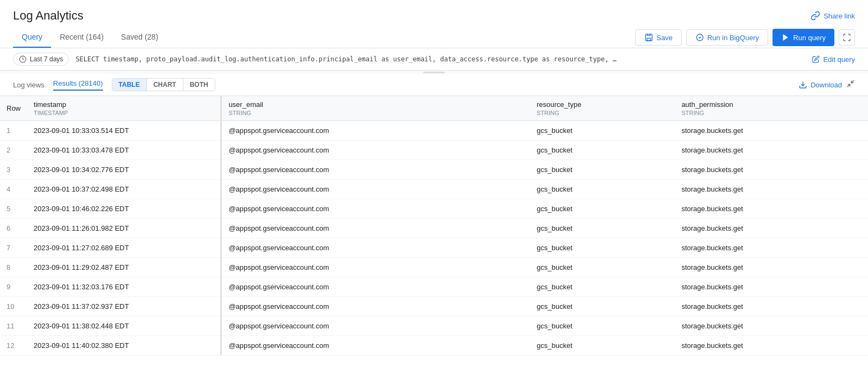  What do you see at coordinates (14, 287) in the screenshot?
I see `cell-row-num: 9` at bounding box center [14, 287].